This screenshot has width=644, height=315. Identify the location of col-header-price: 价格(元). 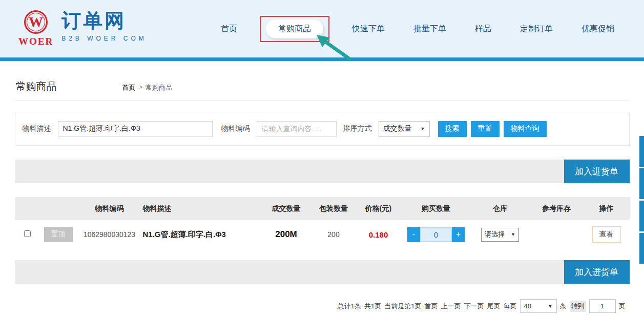
(379, 208).